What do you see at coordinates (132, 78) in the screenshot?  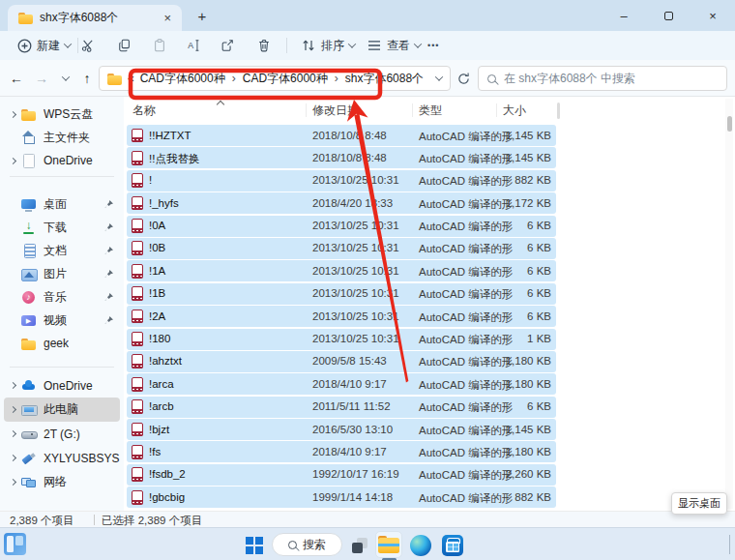 I see `breadcrumb-overflow: «` at bounding box center [132, 78].